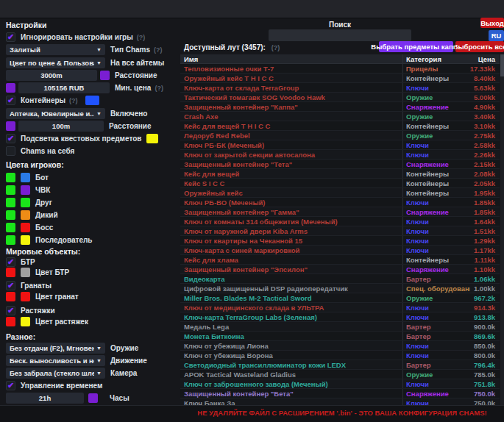 The height and width of the screenshot is (422, 504). I want to click on camera-dropdown: Без забрала (стекло шлема) ▼, so click(56, 373).